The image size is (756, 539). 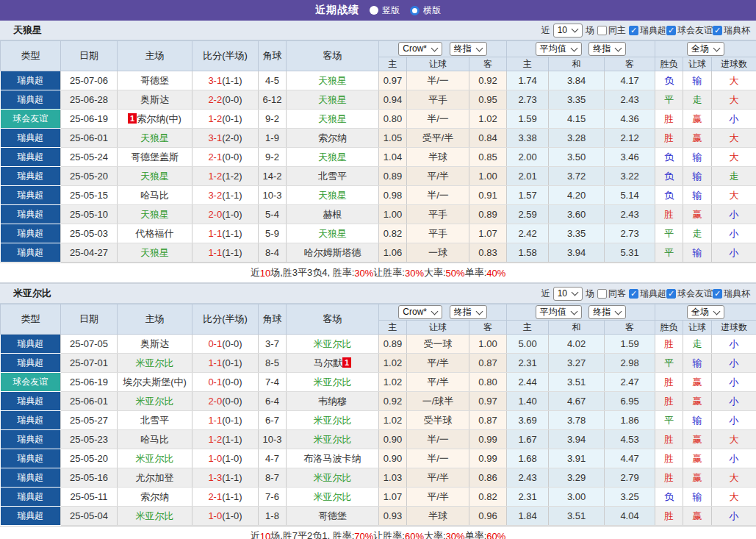 What do you see at coordinates (488, 81) in the screenshot?
I see `cell-odds-away: 0.92` at bounding box center [488, 81].